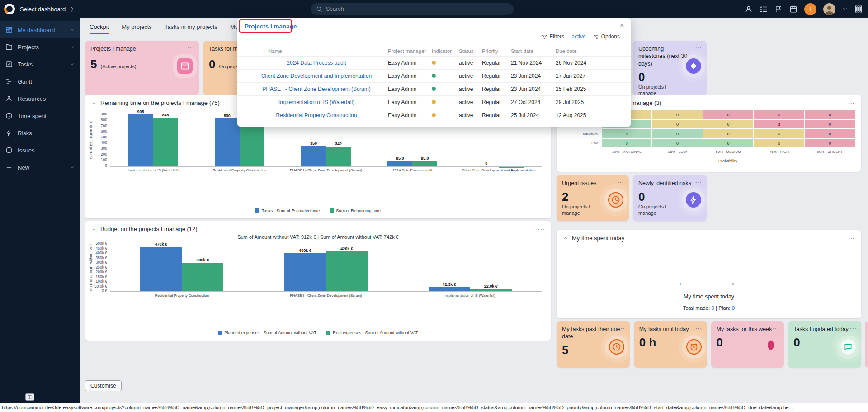 The height and width of the screenshot is (412, 868). What do you see at coordinates (434, 62) in the screenshot?
I see `project-row: 2024 Data Process auditEasy AdminactiveR…` at bounding box center [434, 62].